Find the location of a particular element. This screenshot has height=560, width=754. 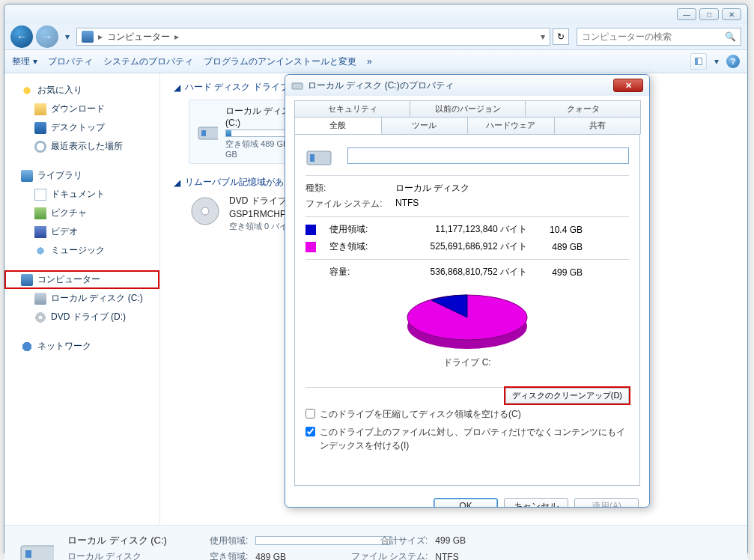

tree-label: DVD ドライブ (D:) is located at coordinates (88, 317).